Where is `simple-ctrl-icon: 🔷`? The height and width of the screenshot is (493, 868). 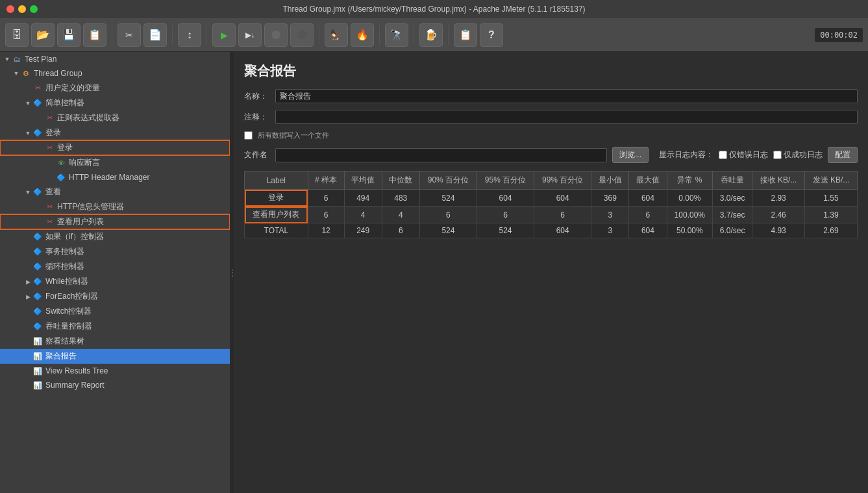
simple-ctrl-icon: 🔷 is located at coordinates (38, 103).